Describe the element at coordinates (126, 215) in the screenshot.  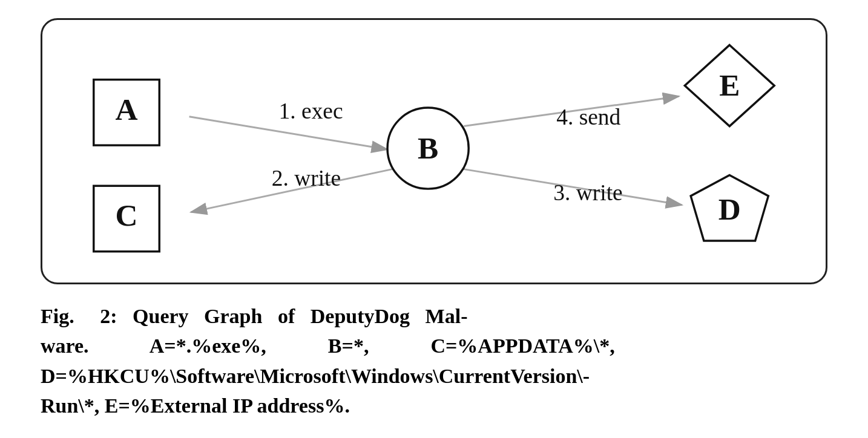
I see `node-c-label: C` at that location.